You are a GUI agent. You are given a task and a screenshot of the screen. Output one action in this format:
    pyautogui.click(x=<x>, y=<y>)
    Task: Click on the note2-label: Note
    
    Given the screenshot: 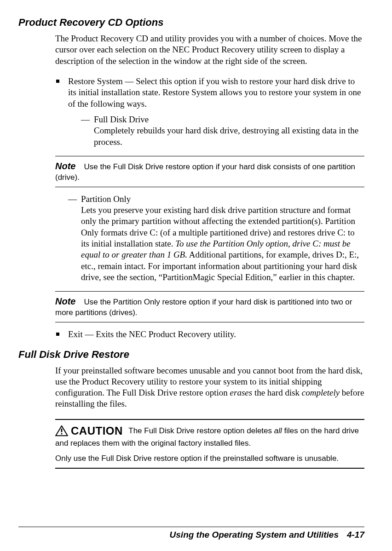 What is the action you would take?
    pyautogui.click(x=65, y=301)
    